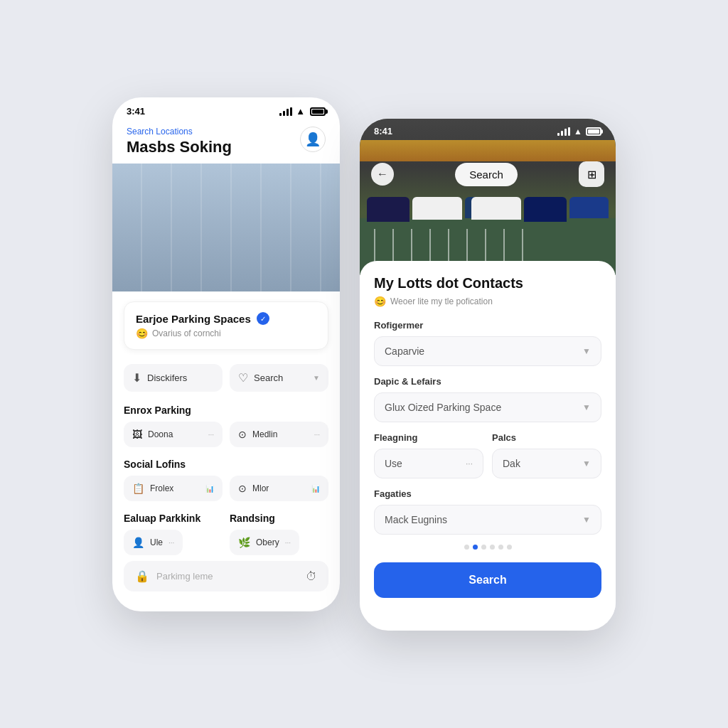 Image resolution: width=728 pixels, height=728 pixels. I want to click on dot-2-active, so click(475, 547).